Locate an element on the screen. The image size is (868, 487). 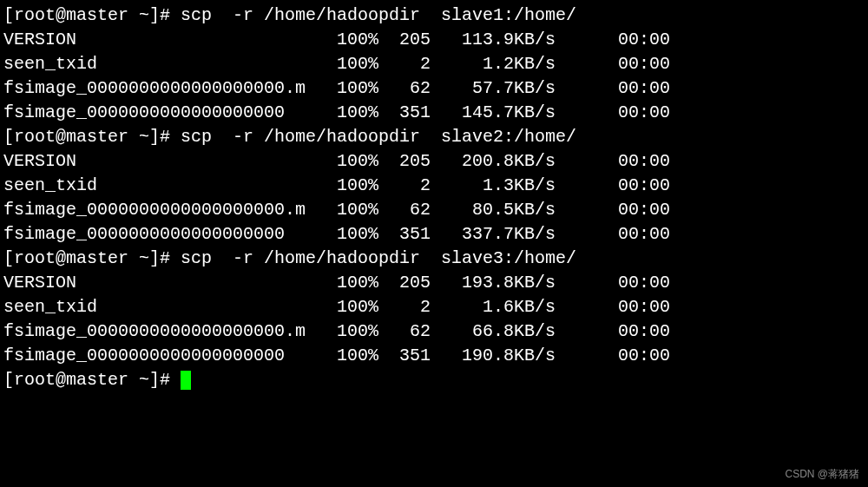
watermark: CSDN @蒋猪猪 is located at coordinates (822, 474).